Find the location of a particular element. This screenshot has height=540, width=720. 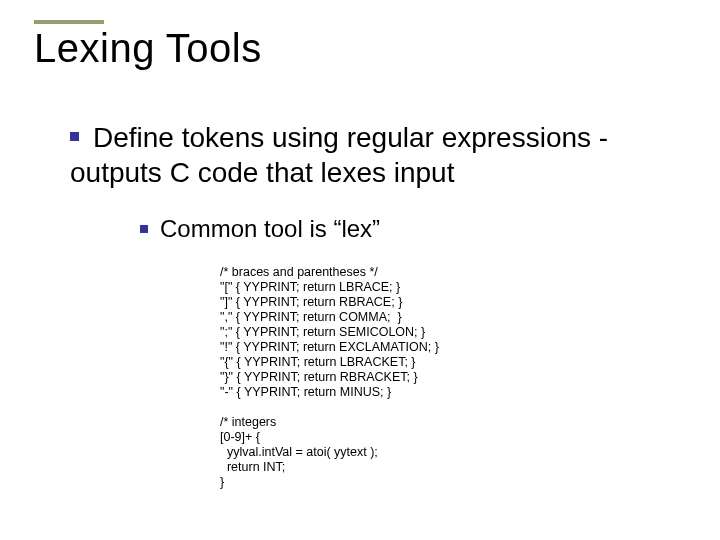

title-block: Lexing Tools is located at coordinates (148, 46).